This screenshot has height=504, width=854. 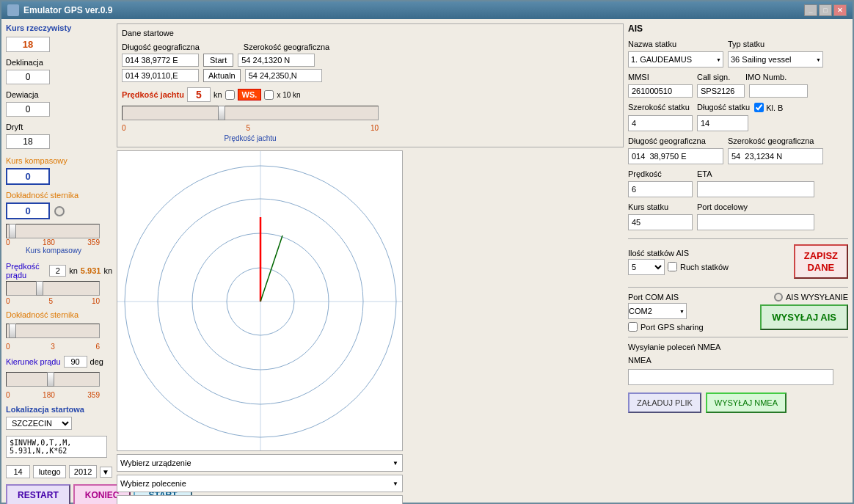 I want to click on port-docelowy-input, so click(x=756, y=222).